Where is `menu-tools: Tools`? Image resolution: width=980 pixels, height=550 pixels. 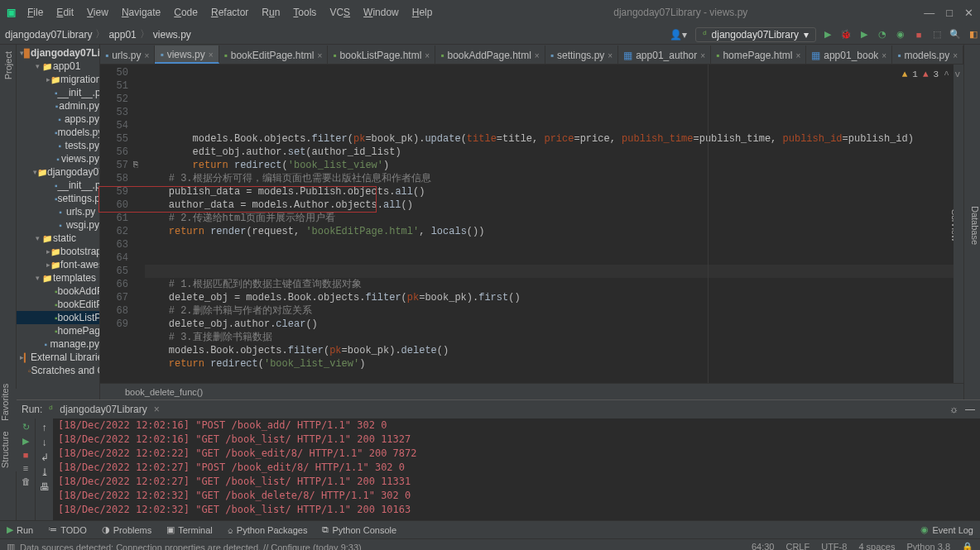
menu-tools: Tools is located at coordinates (305, 12).